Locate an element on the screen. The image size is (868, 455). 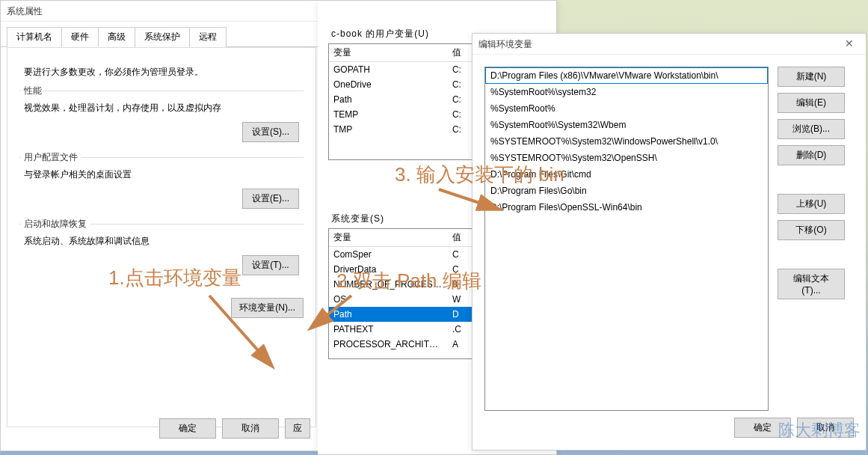
sysprops-title: 系统属性 is located at coordinates (161, 11).